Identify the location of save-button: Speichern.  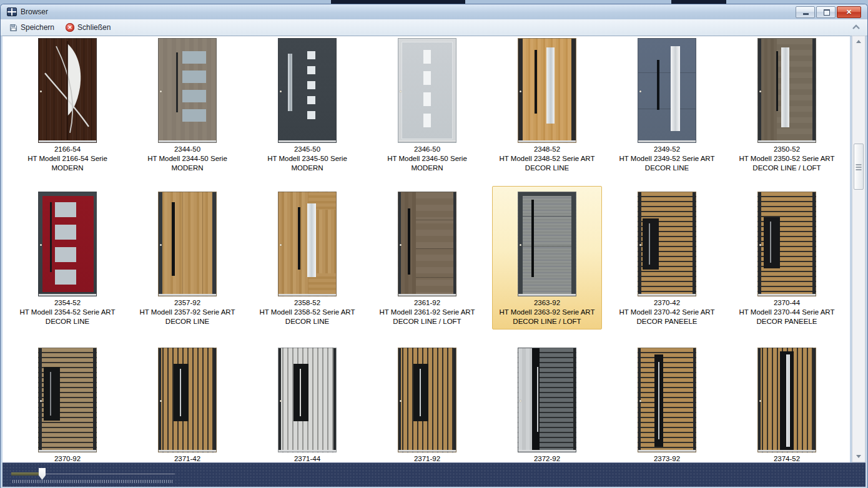
(32, 27).